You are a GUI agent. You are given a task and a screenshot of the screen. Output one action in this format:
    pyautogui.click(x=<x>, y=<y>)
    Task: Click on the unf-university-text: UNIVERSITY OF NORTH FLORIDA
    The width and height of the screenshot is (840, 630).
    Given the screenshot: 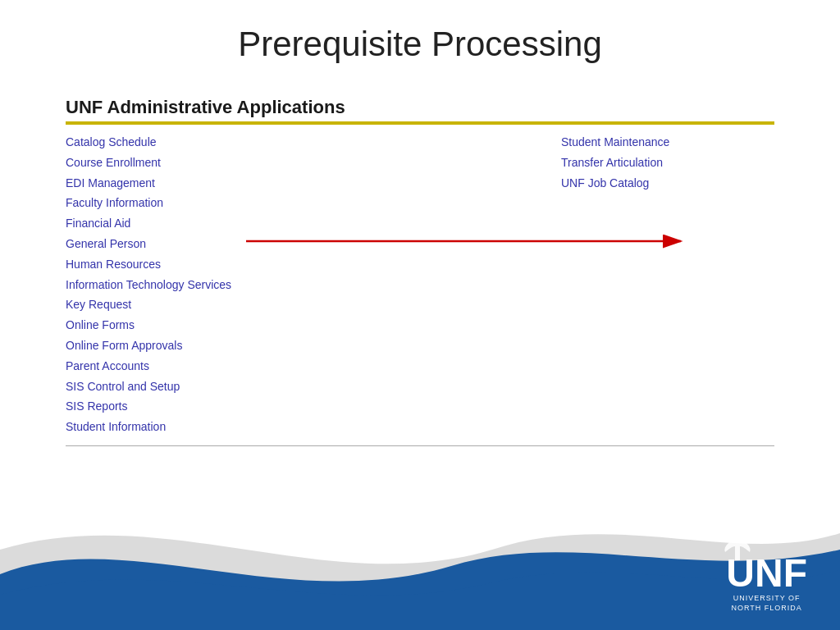 What is the action you would take?
    pyautogui.click(x=767, y=604)
    